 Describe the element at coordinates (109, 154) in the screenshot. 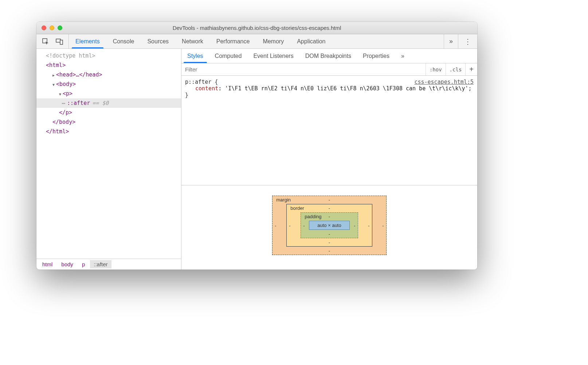

I see `dom-tree: <!doctype html> <html> <head>…</head> <b…` at that location.